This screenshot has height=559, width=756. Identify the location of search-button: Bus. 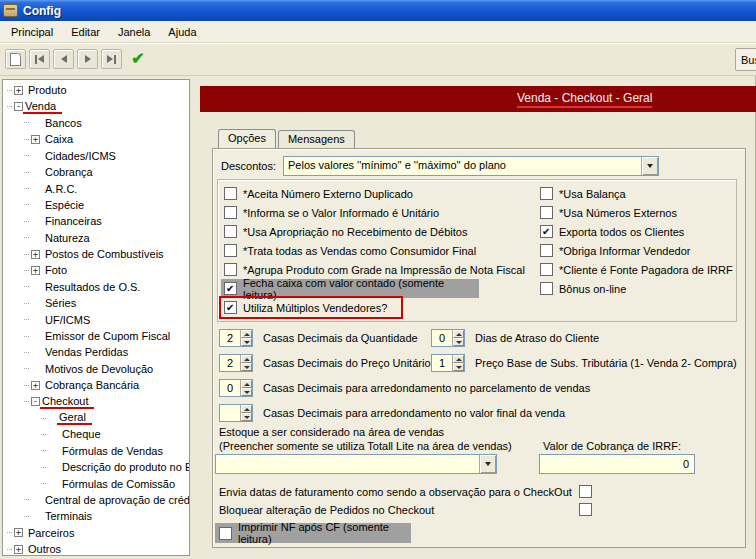
(746, 60).